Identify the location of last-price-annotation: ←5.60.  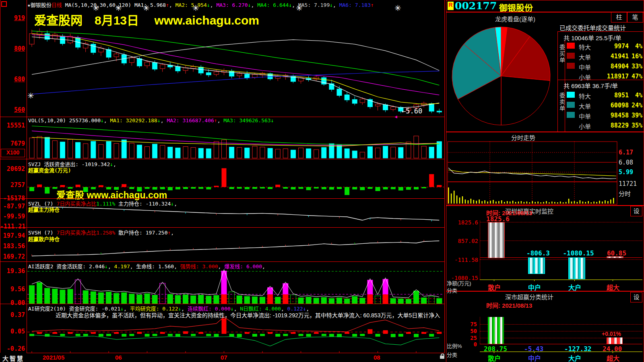
(412, 111).